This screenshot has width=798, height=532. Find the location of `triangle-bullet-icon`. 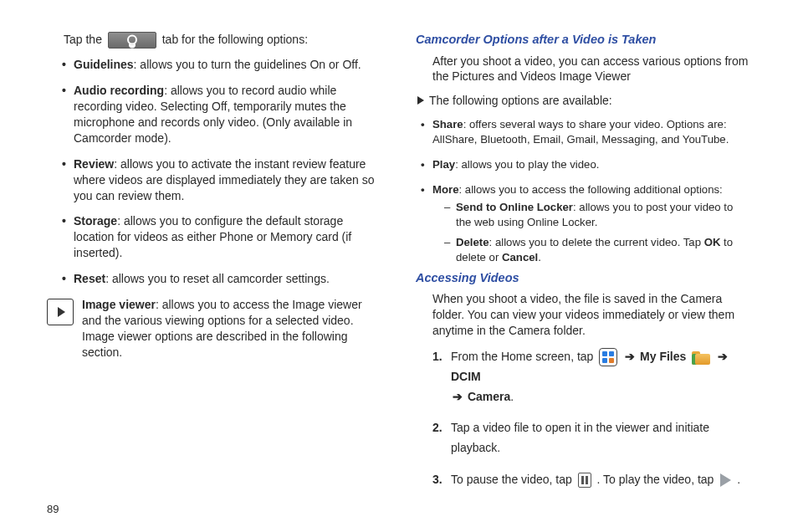

triangle-bullet-icon is located at coordinates (421, 100).